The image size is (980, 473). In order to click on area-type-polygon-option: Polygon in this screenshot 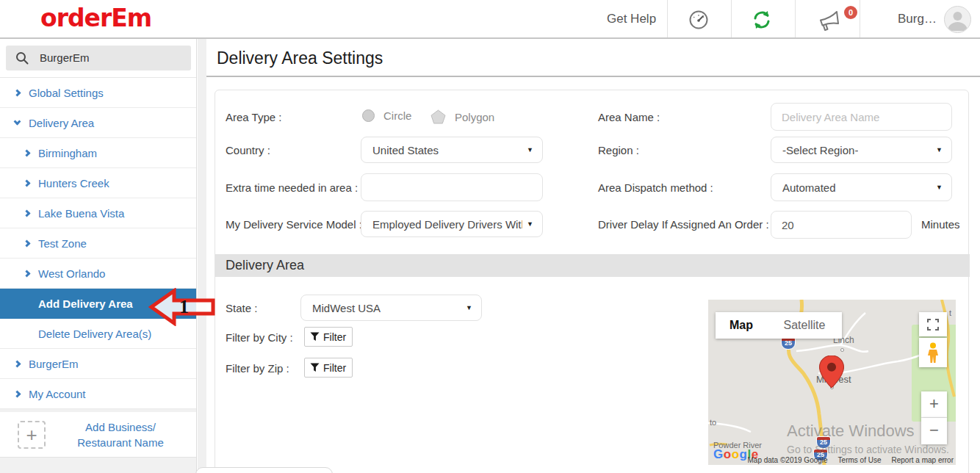, I will do `click(463, 117)`.